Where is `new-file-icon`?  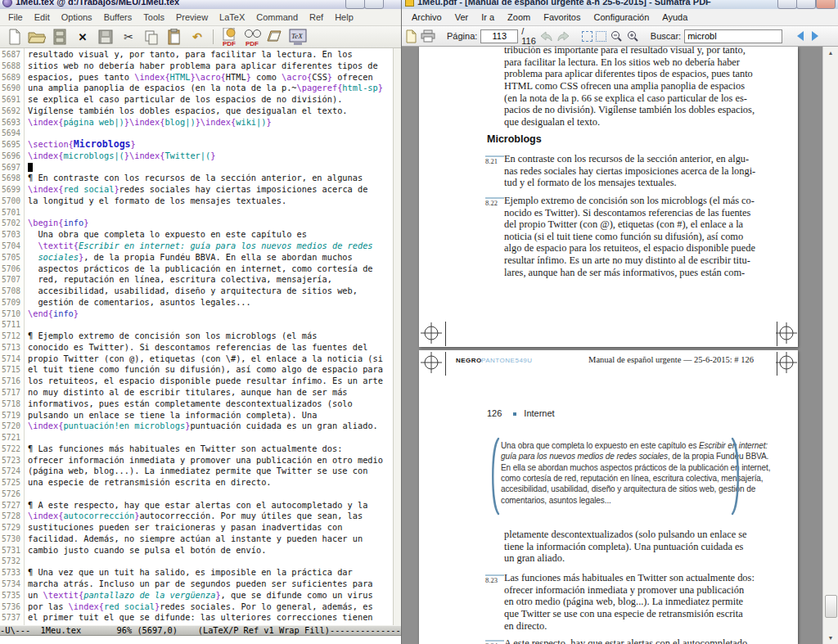
new-file-icon is located at coordinates (14, 38).